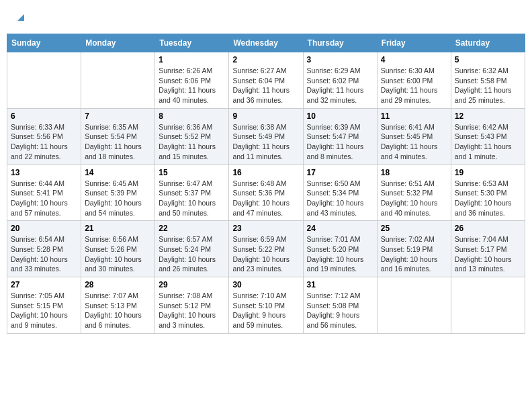 The width and height of the screenshot is (532, 411). Describe the element at coordinates (118, 228) in the screenshot. I see `day-number: 21` at that location.